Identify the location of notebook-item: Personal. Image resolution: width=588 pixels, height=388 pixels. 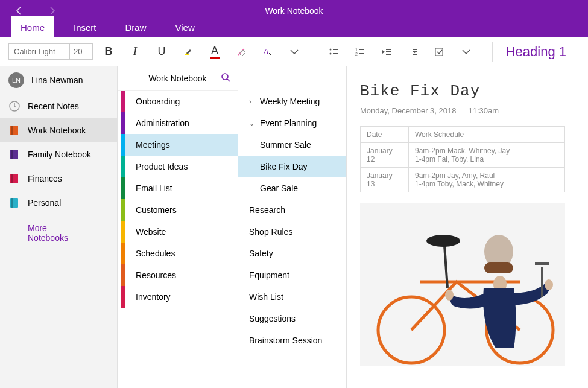
(58, 203).